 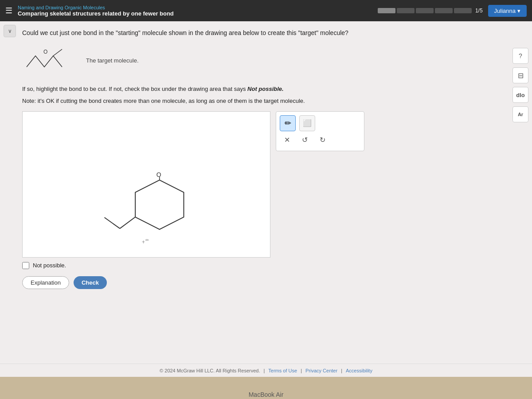 What do you see at coordinates (520, 114) in the screenshot?
I see `ar-button: Ar` at bounding box center [520, 114].